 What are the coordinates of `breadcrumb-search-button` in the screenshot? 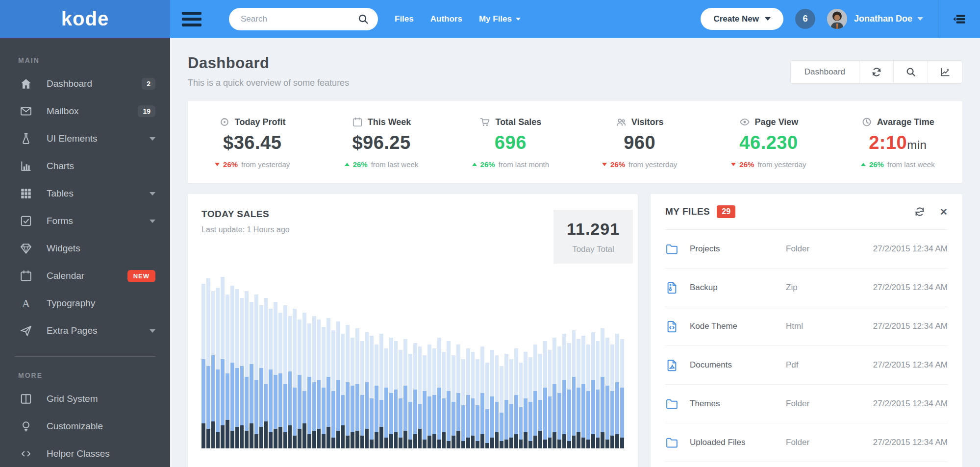 It's located at (910, 72).